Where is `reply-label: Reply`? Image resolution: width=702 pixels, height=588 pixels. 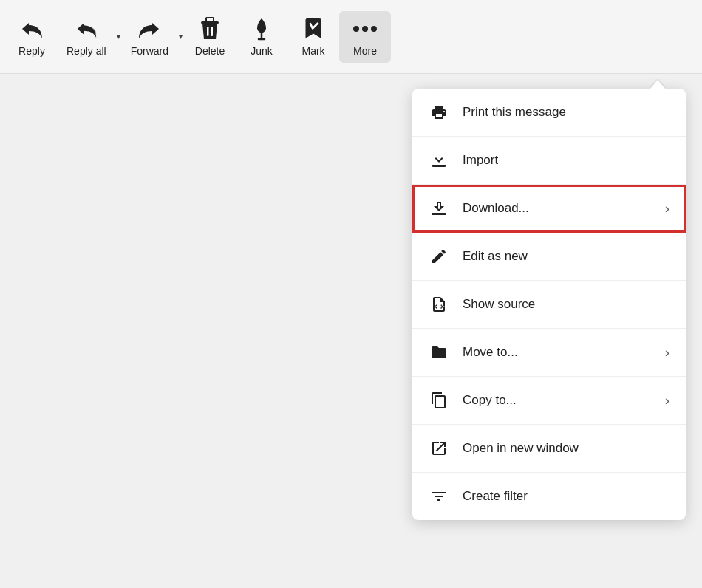
reply-label: Reply is located at coordinates (32, 51).